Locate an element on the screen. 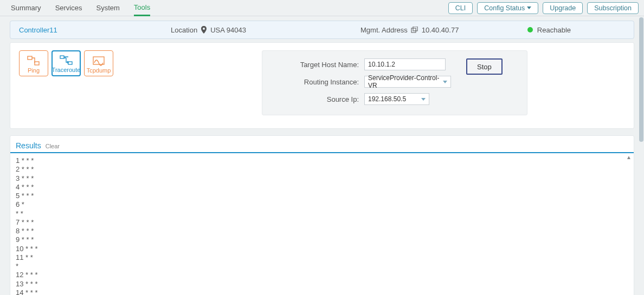  tool-tab-ping: Ping is located at coordinates (34, 63).